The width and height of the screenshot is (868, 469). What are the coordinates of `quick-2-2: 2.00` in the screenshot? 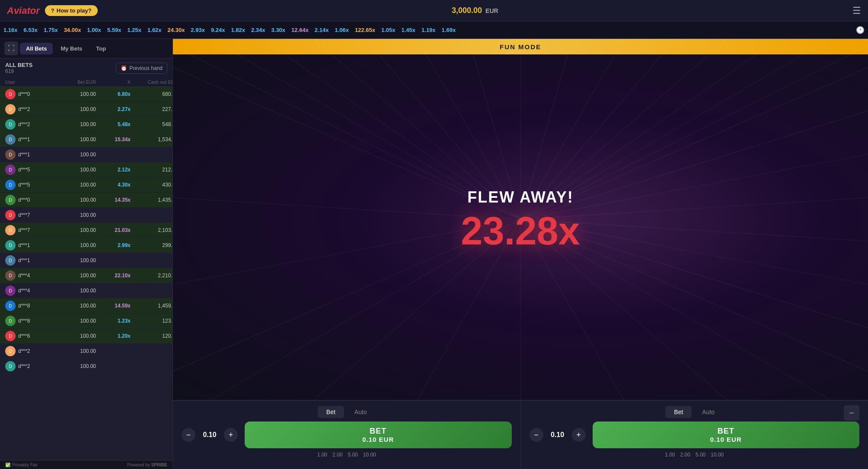 It's located at (686, 455).